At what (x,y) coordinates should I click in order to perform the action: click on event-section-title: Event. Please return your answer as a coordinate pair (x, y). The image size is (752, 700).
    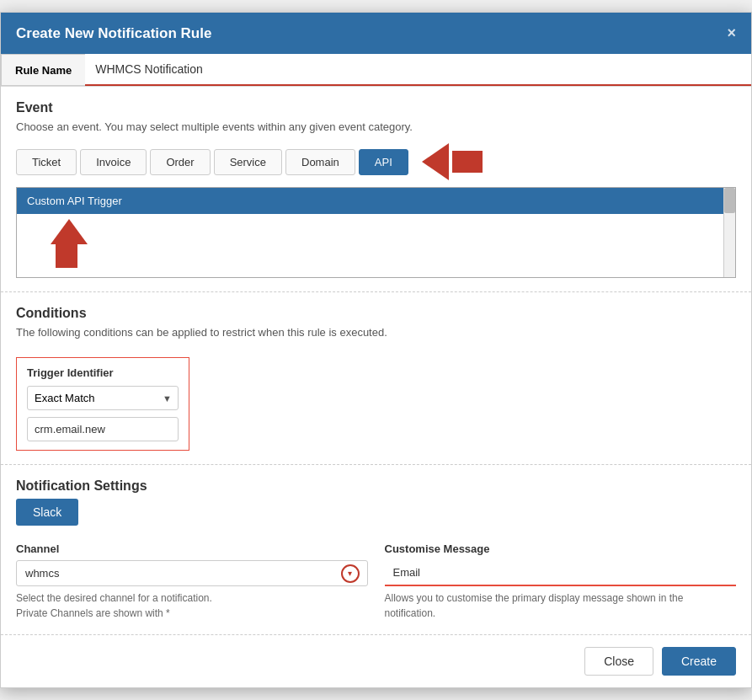
    Looking at the image, I should click on (376, 108).